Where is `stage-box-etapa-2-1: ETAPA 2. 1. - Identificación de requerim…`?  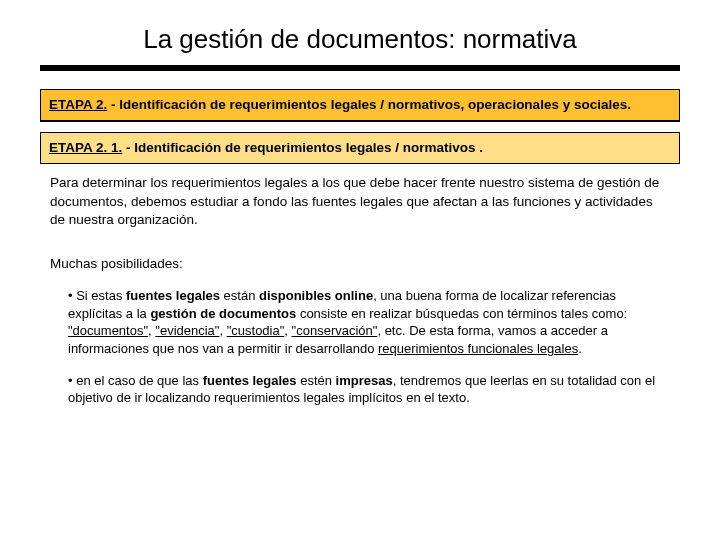
stage-box-etapa-2-1: ETAPA 2. 1. - Identificación de requerim… is located at coordinates (360, 148).